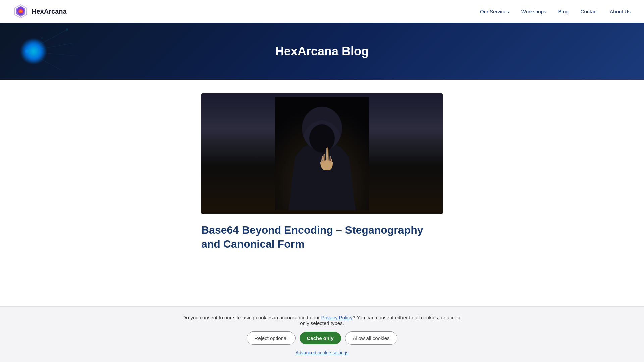 The height and width of the screenshot is (362, 644). I want to click on cookie-banner: Do you consent to our site using cookies…, so click(322, 312).